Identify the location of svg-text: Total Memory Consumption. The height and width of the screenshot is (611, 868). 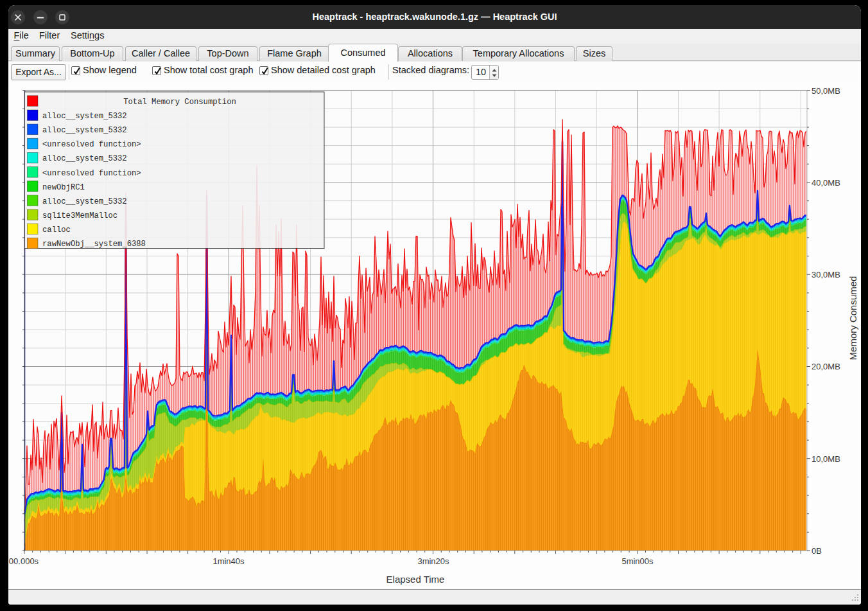
(180, 102).